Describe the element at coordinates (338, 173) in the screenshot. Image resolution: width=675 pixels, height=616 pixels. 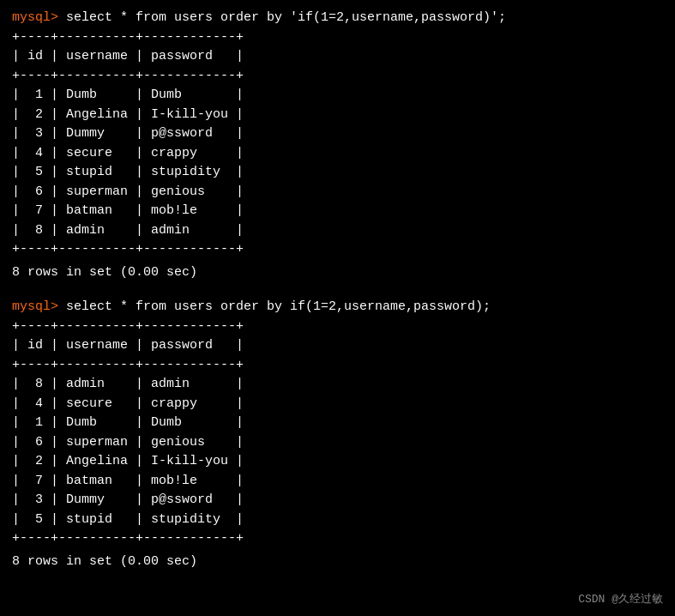
I see `table1-row-5: | 5 | stupid | stupidity |` at that location.